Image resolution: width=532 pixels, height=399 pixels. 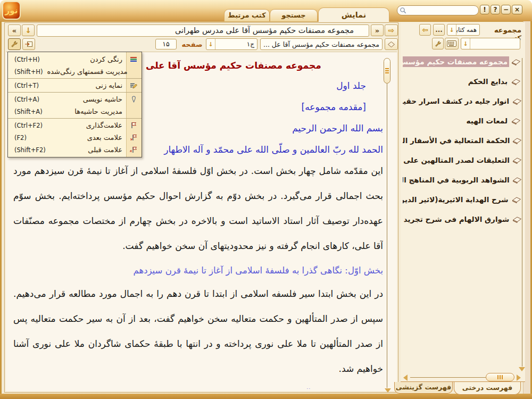 What do you see at coordinates (463, 180) in the screenshot?
I see `book-list-item: الشواهد الربوبية في المناهج السل` at bounding box center [463, 180].